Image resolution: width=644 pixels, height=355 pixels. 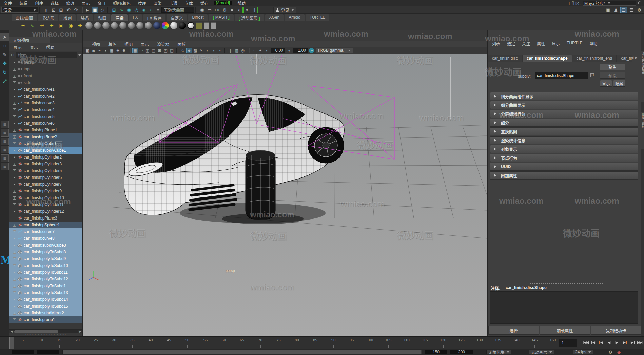 What do you see at coordinates (616, 10) in the screenshot?
I see `character-controls-icon: ♟` at bounding box center [616, 10].